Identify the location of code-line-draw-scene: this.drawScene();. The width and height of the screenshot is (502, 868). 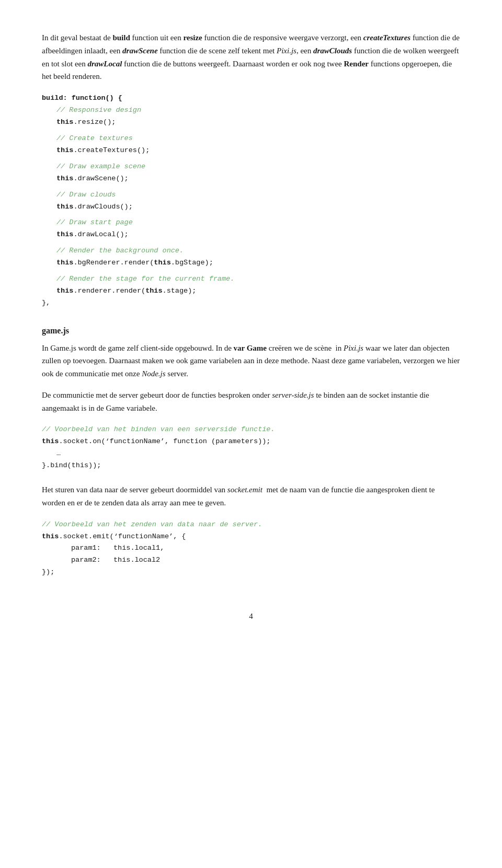
(251, 179).